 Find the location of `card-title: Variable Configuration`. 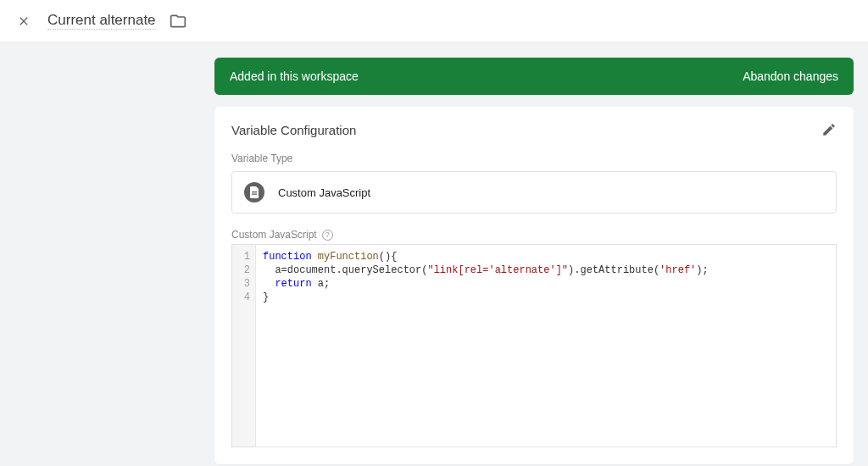

card-title: Variable Configuration is located at coordinates (293, 130).